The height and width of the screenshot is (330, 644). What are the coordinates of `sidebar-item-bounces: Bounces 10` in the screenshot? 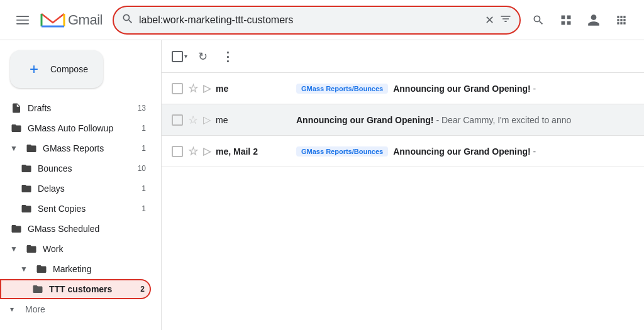 It's located at (75, 168).